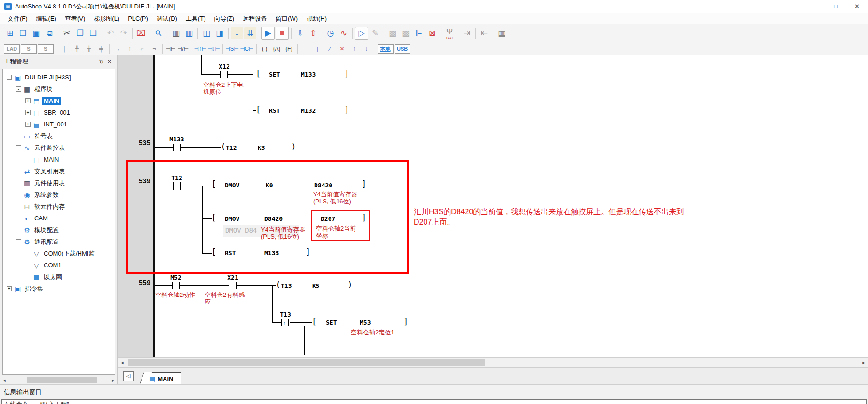 The image size is (868, 404). Describe the element at coordinates (278, 285) in the screenshot. I see `coil-t13-k5: (` at that location.